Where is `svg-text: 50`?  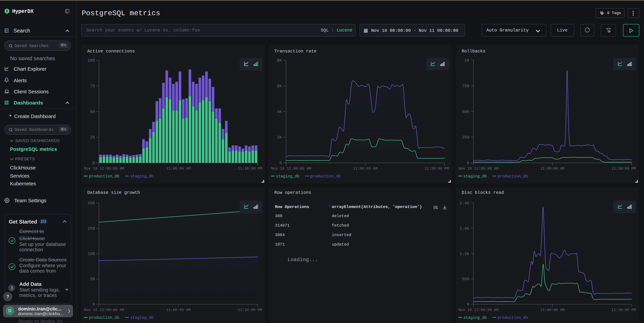 svg-text: 50 is located at coordinates (92, 112).